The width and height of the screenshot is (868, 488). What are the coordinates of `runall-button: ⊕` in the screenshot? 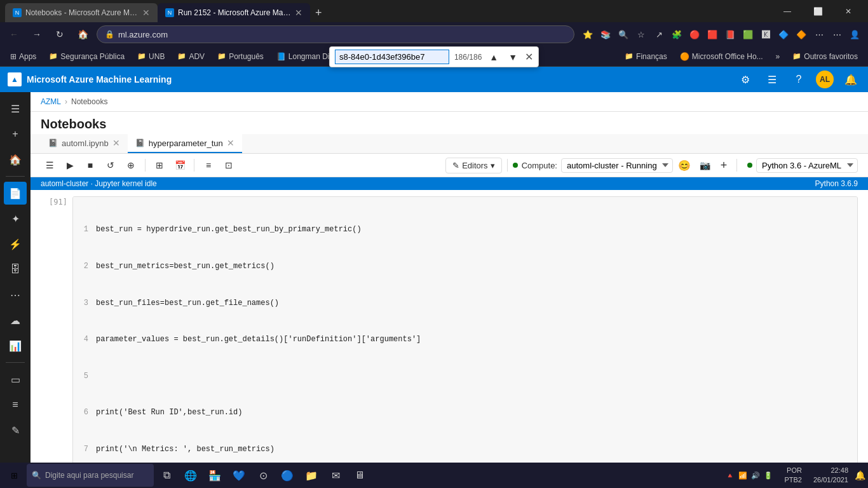 It's located at (131, 165).